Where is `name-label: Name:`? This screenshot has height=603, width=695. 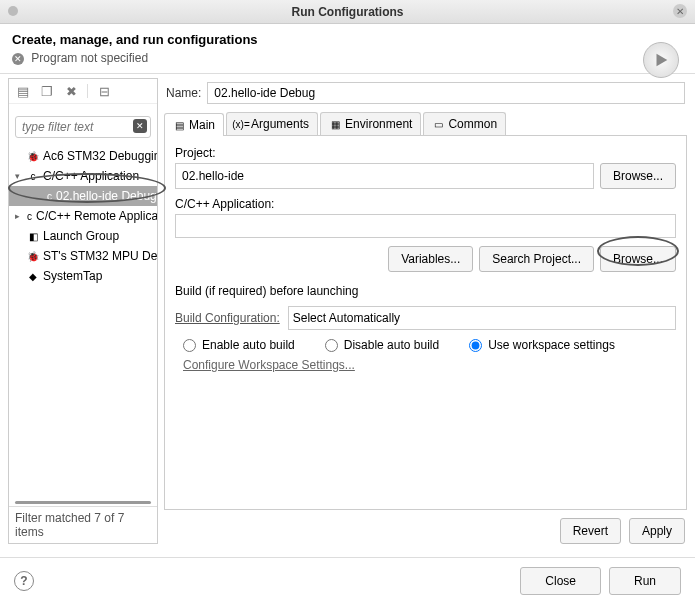
name-label: Name: is located at coordinates (184, 93).